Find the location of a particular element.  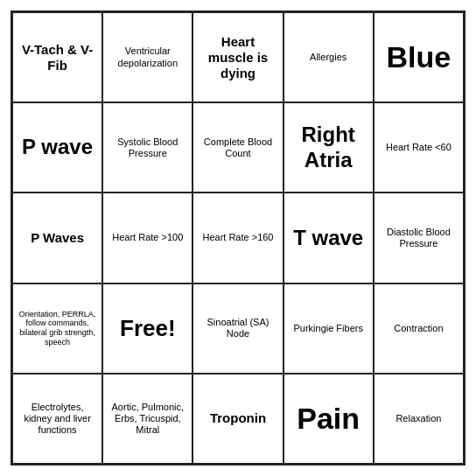

cell-r1c4: Heart Rate <60 is located at coordinates (418, 147).